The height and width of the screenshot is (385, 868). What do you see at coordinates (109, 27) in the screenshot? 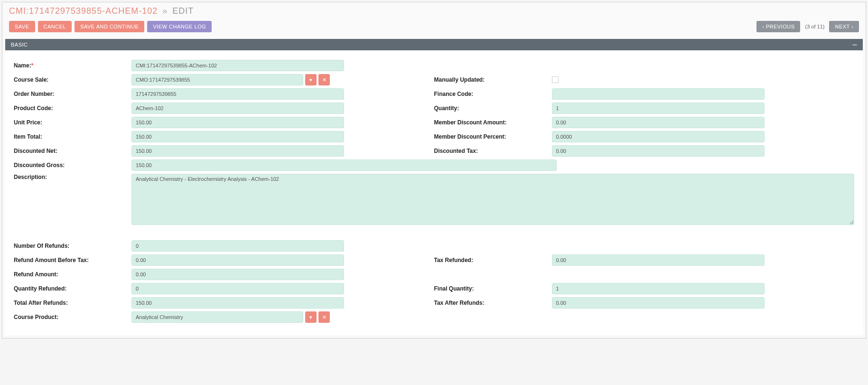
I see `save-continue-button: SAVE AND CONTINUE` at bounding box center [109, 27].